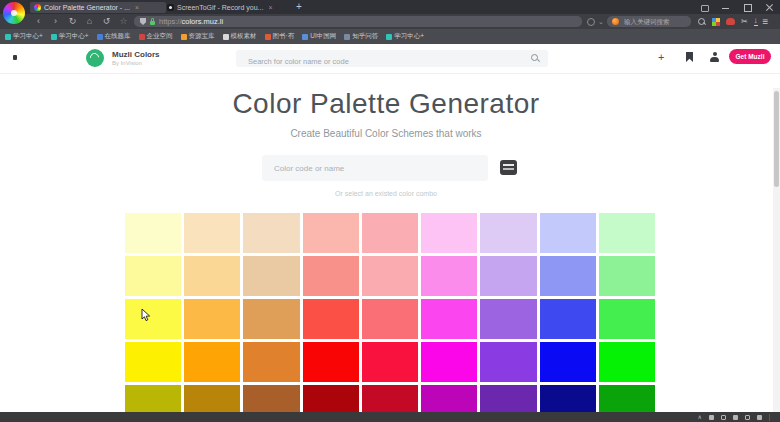 This screenshot has height=422, width=780. I want to click on tray-chevron-icon: ∧, so click(700, 417).